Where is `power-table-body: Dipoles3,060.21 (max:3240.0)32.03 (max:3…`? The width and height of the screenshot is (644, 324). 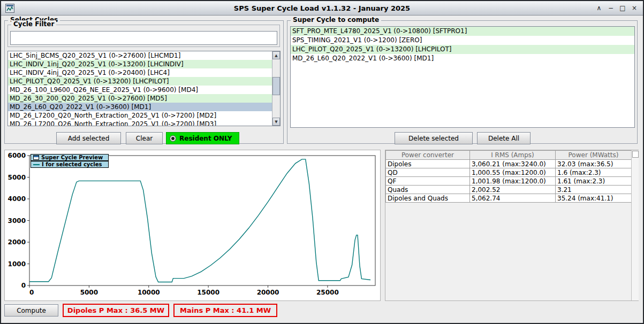 power-table-body: Dipoles3,060.21 (max:3240.0)32.03 (max:3… is located at coordinates (509, 181).